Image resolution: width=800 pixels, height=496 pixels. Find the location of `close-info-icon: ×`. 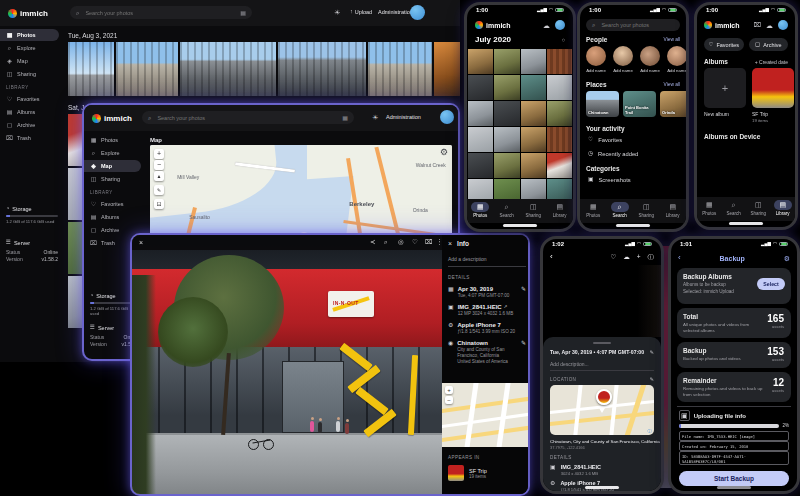

close-info-icon: × is located at coordinates (450, 244).